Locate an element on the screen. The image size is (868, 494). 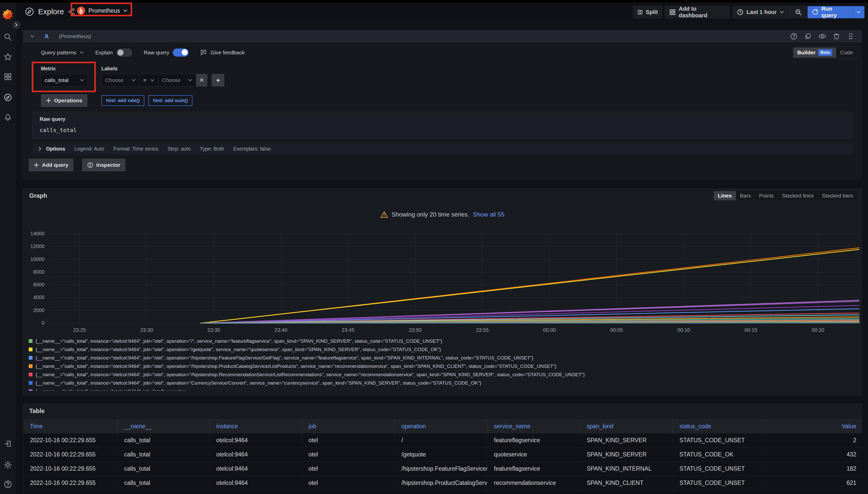
raw-query-toggle is located at coordinates (181, 53).